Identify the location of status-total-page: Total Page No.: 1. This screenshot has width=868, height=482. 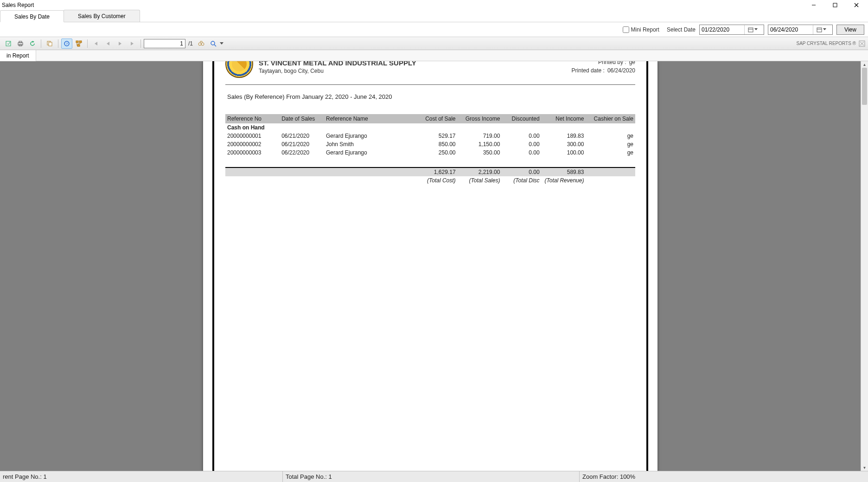
(431, 477).